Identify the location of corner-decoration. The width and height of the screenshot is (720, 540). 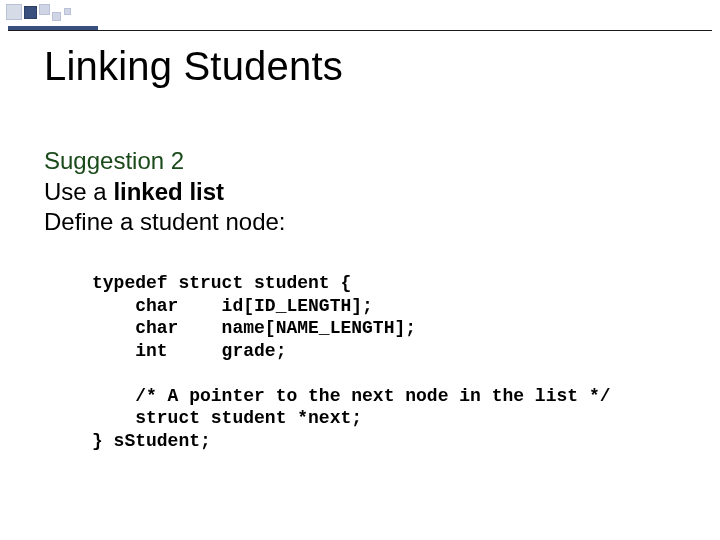
(45, 14).